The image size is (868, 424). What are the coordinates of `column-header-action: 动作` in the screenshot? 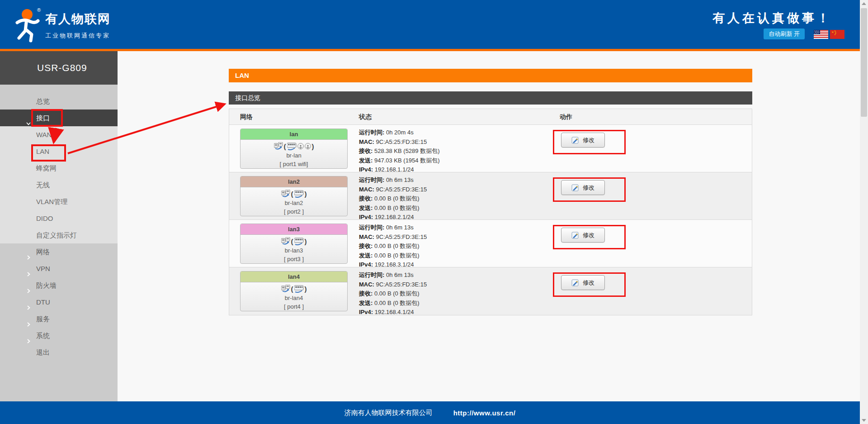 It's located at (566, 117).